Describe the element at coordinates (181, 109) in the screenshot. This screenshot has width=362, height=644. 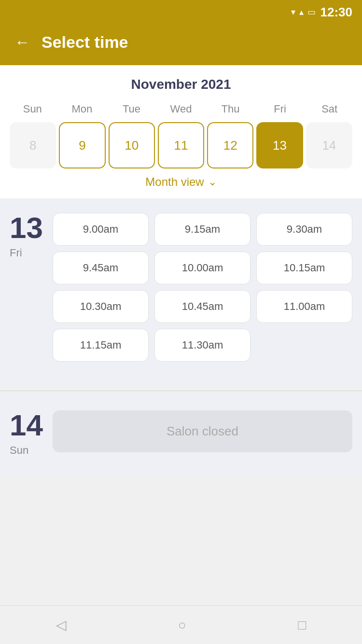
I see `weekday-header: SunMonTueWedThuFriSat` at that location.